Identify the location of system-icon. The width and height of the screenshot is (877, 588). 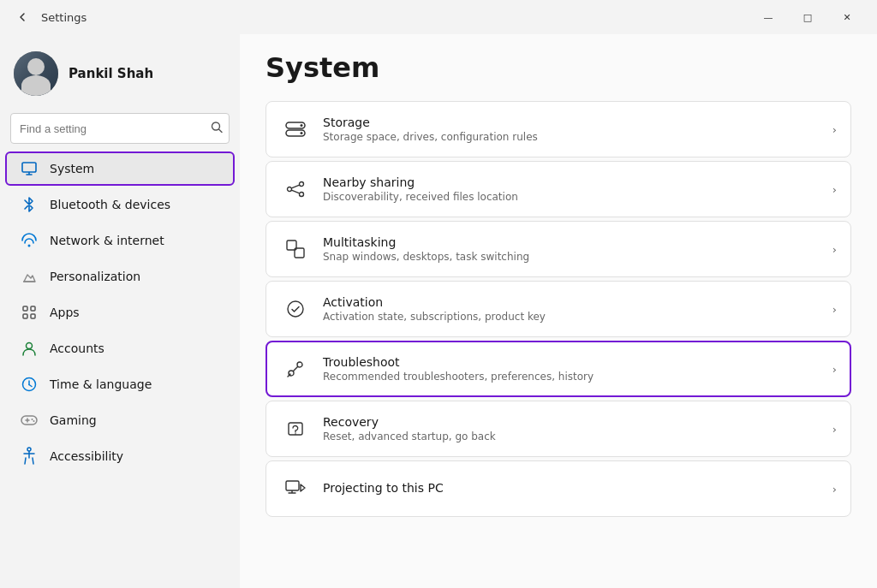
(29, 169).